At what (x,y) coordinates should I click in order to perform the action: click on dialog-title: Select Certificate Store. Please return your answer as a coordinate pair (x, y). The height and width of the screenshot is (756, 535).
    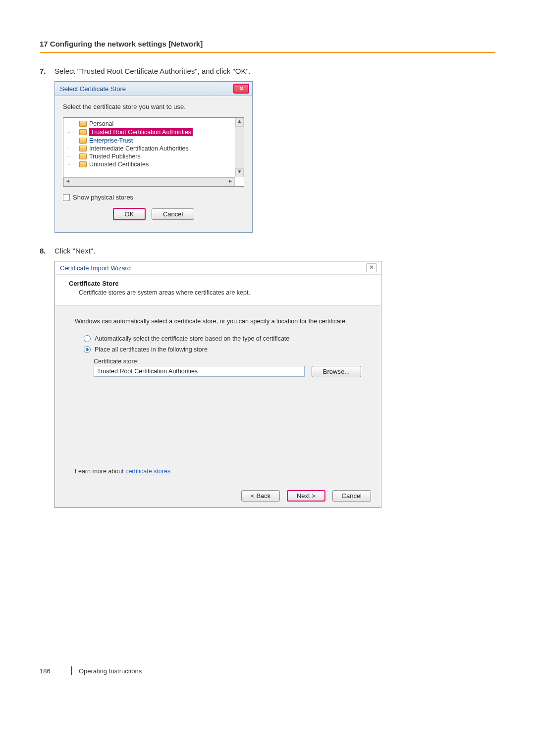
    Looking at the image, I should click on (93, 89).